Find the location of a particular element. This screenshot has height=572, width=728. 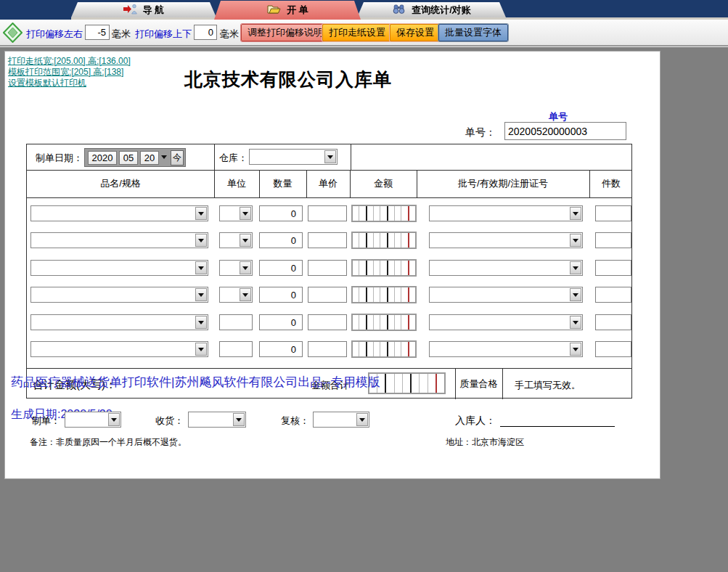

default-printer-link: 设置模板默认打印机 is located at coordinates (47, 83).